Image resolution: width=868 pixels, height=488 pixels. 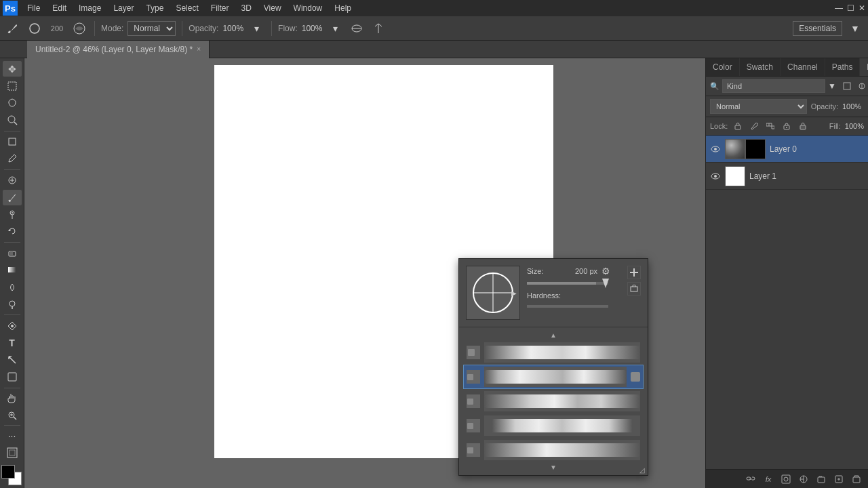 I want to click on type-tool: T, so click(x=12, y=343).